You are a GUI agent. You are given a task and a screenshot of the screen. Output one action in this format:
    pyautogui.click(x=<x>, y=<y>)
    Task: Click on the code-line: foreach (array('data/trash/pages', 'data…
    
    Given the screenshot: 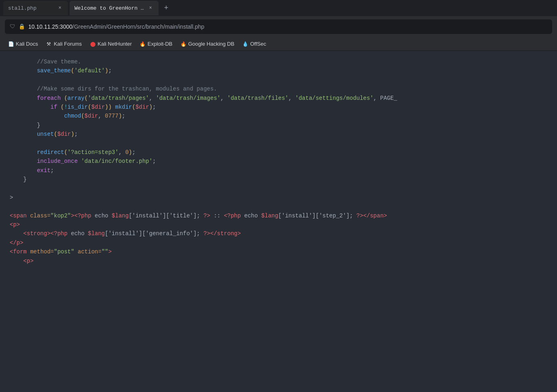 What is the action you would take?
    pyautogui.click(x=278, y=98)
    